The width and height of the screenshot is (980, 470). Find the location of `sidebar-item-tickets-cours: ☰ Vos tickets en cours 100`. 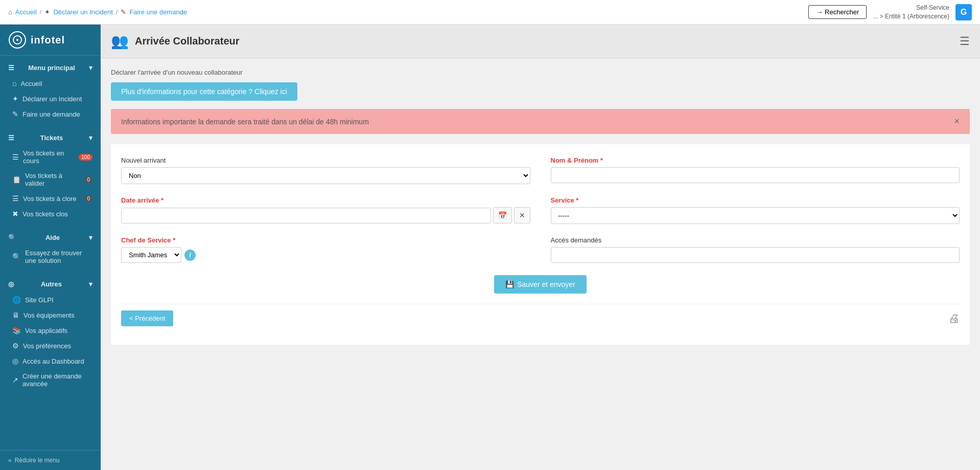

sidebar-item-tickets-cours: ☰ Vos tickets en cours 100 is located at coordinates (50, 157).